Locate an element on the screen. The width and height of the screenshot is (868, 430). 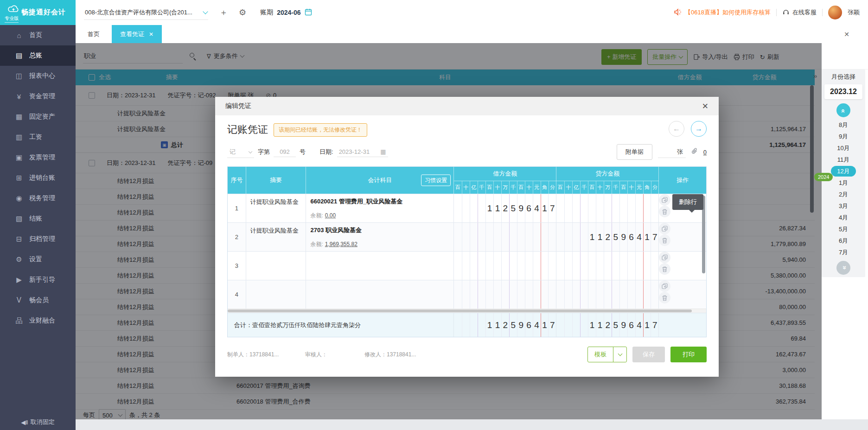
business-finance-icon: 品 is located at coordinates (19, 321).